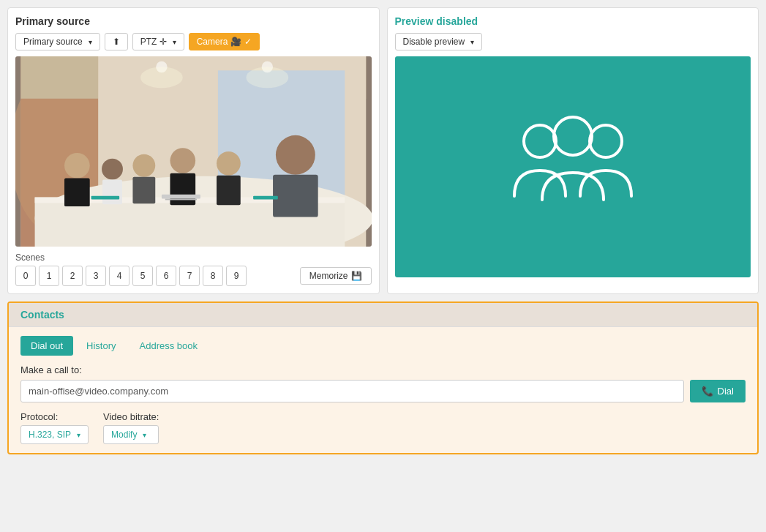 This screenshot has height=532, width=766. I want to click on contacts-title: Contacts, so click(42, 315).